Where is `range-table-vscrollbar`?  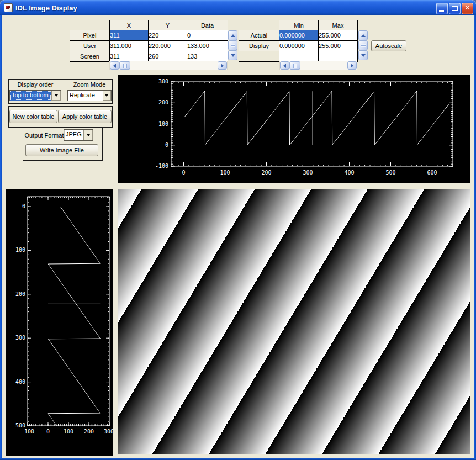
range-table-vscrollbar is located at coordinates (363, 45).